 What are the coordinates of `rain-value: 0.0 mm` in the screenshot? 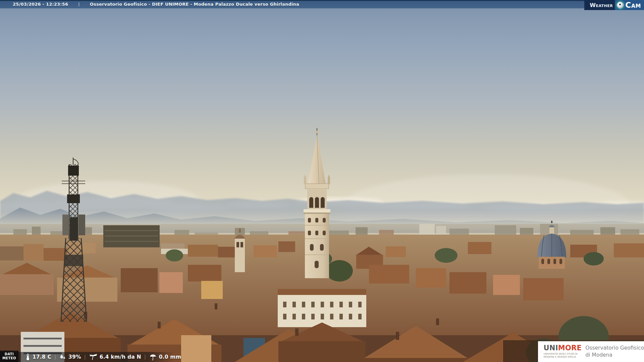 It's located at (170, 357).